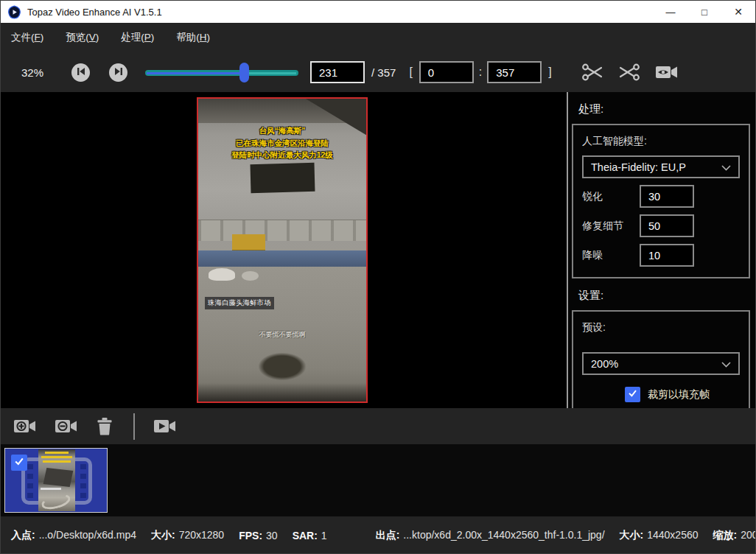 This screenshot has width=756, height=554. Describe the element at coordinates (282, 367) in the screenshot. I see `scene-debris` at that location.